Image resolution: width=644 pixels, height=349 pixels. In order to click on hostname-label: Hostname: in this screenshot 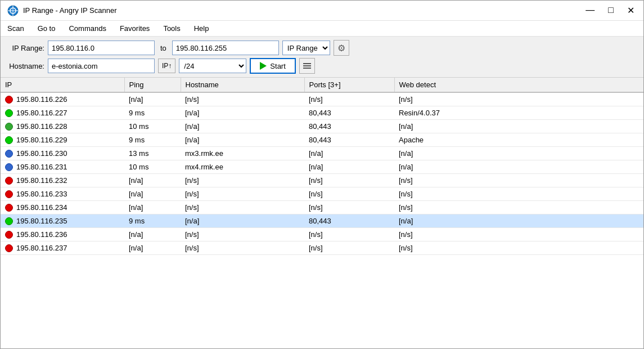, I will do `click(25, 66)`.